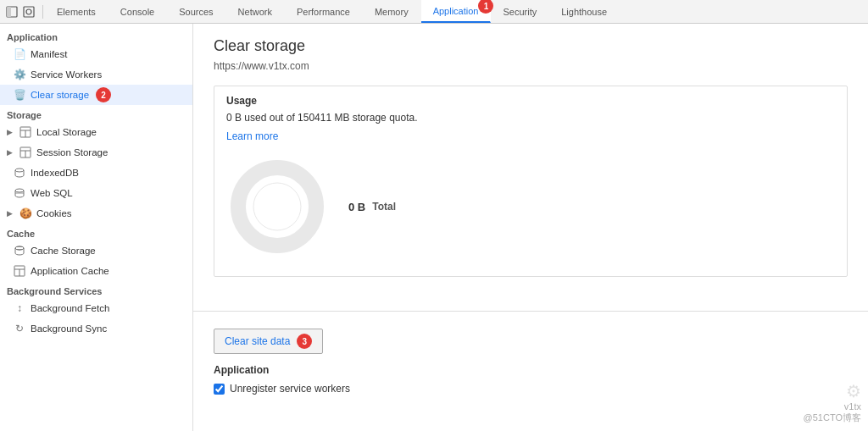  What do you see at coordinates (97, 213) in the screenshot?
I see `sidebar-item-cookies: ▶ 🍪 Cookies` at bounding box center [97, 213].